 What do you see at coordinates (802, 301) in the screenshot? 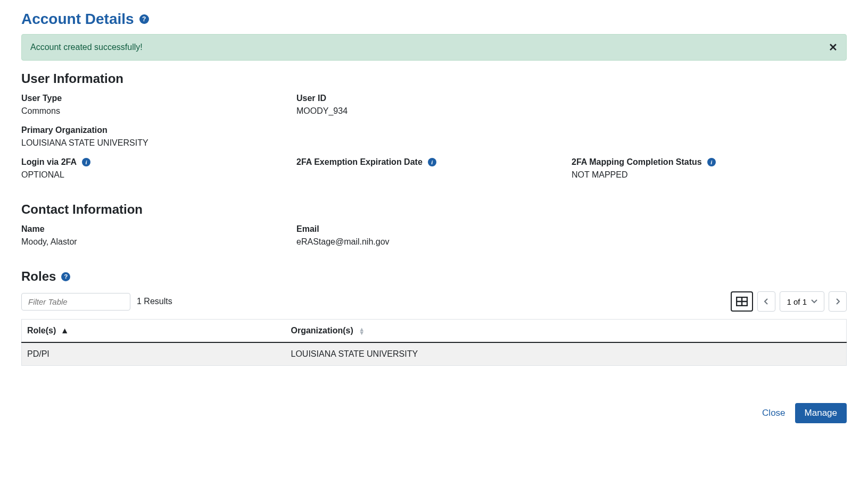
I see `pager-page-dropdown: 1 of 1` at bounding box center [802, 301].